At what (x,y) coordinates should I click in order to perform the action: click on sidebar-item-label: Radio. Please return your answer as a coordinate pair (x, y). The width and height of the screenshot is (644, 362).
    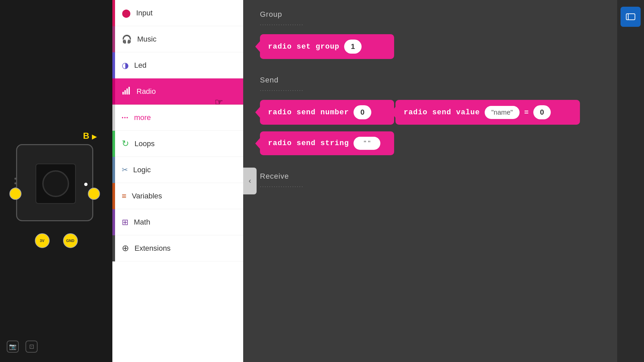
    Looking at the image, I should click on (146, 92).